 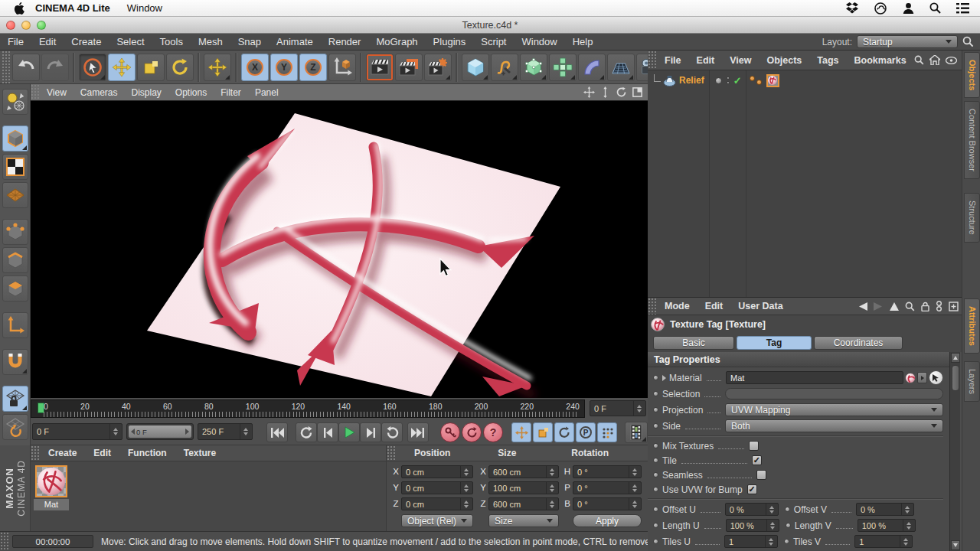 I want to click on menu-plugins: Plugins, so click(x=450, y=41).